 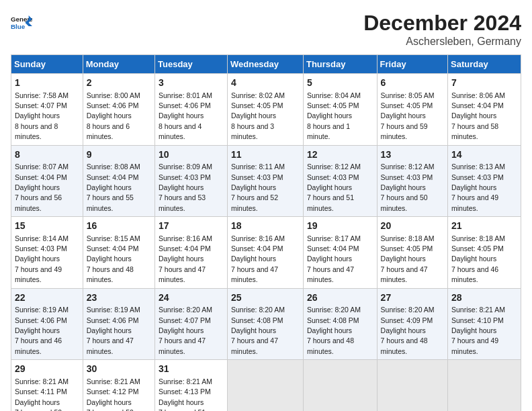 I want to click on cell-info: Sunrise: 8:20 AMSunset: 4:09 PMDaylight …, so click(x=408, y=330).